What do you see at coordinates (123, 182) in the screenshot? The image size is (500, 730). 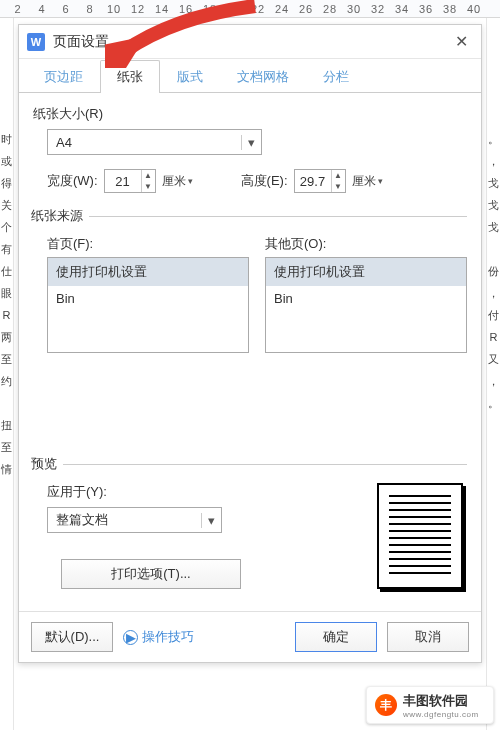 I see `width-value: 21` at bounding box center [123, 182].